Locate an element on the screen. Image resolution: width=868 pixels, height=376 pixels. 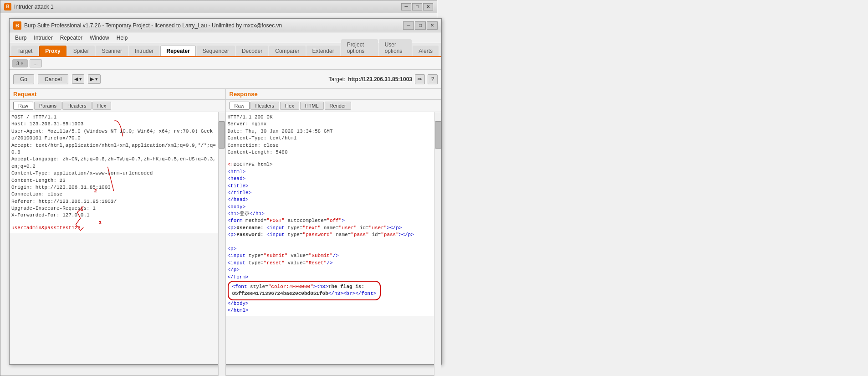
request-title: Request is located at coordinates (25, 94).